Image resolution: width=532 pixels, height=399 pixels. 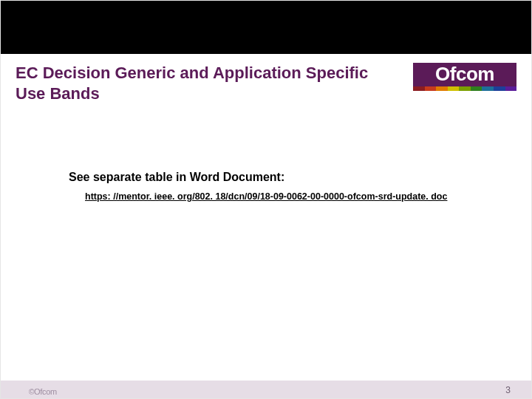 What do you see at coordinates (266, 27) in the screenshot?
I see `top-black-bar` at bounding box center [266, 27].